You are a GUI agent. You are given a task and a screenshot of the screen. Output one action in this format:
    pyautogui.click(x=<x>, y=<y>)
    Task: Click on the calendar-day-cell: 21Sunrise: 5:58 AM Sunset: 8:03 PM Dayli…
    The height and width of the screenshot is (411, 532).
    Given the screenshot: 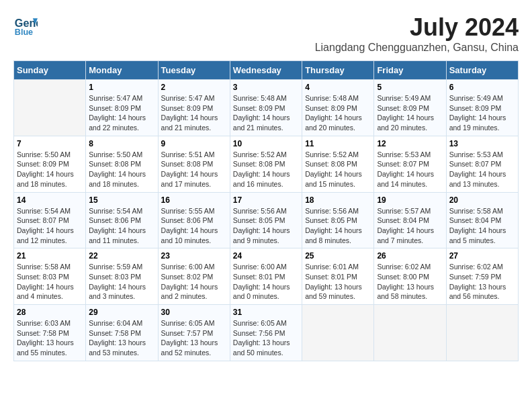 What is the action you would take?
    pyautogui.click(x=50, y=277)
    